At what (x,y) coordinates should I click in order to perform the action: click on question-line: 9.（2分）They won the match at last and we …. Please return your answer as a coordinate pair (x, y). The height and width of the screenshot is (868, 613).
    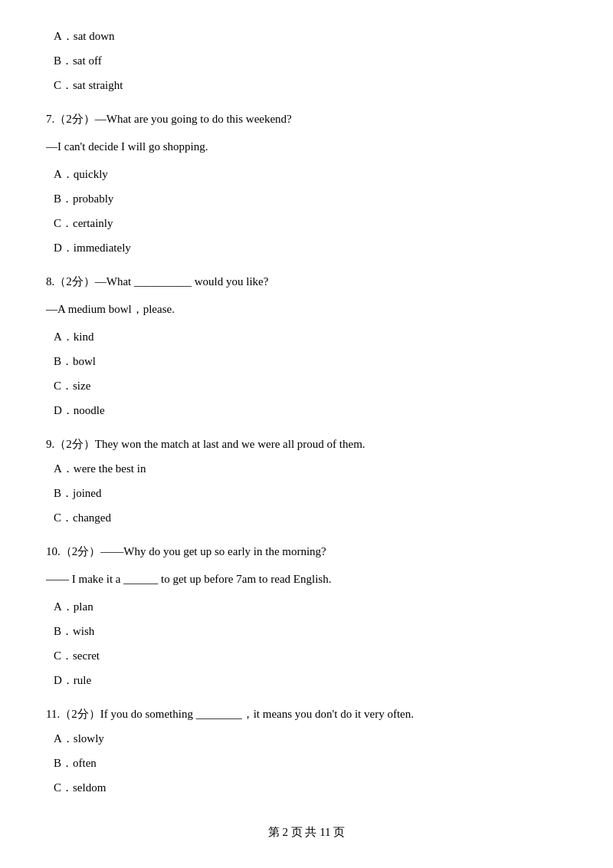
    Looking at the image, I should click on (306, 444).